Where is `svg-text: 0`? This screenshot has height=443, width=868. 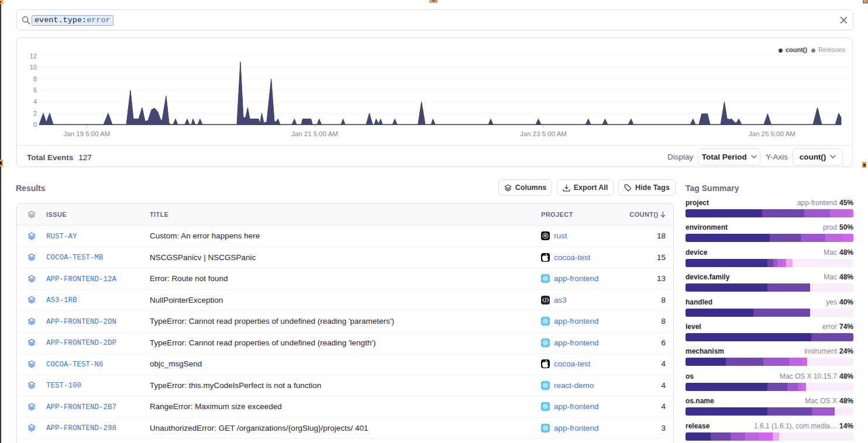 svg-text: 0 is located at coordinates (35, 124).